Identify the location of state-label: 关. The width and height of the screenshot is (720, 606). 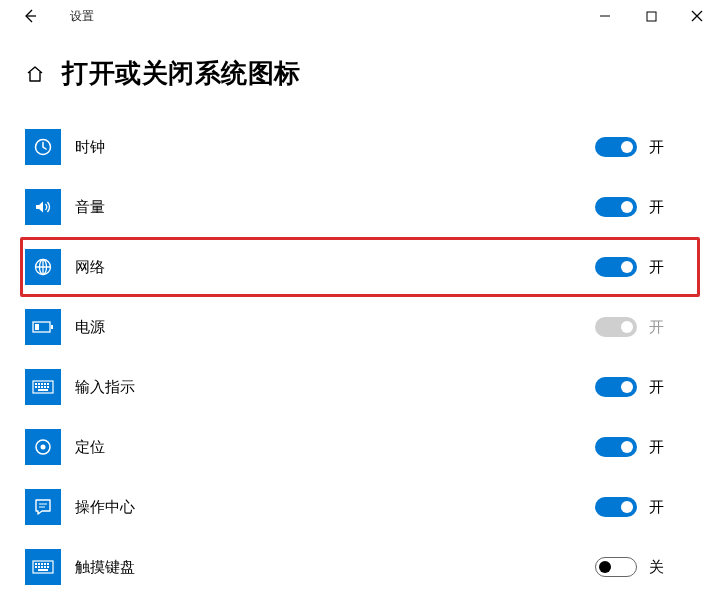
(661, 568).